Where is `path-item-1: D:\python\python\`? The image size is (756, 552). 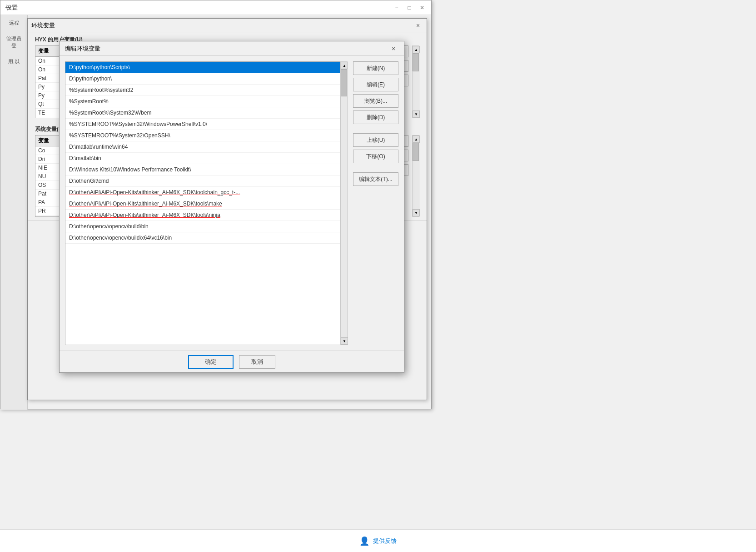 path-item-1: D:\python\python\ is located at coordinates (203, 79).